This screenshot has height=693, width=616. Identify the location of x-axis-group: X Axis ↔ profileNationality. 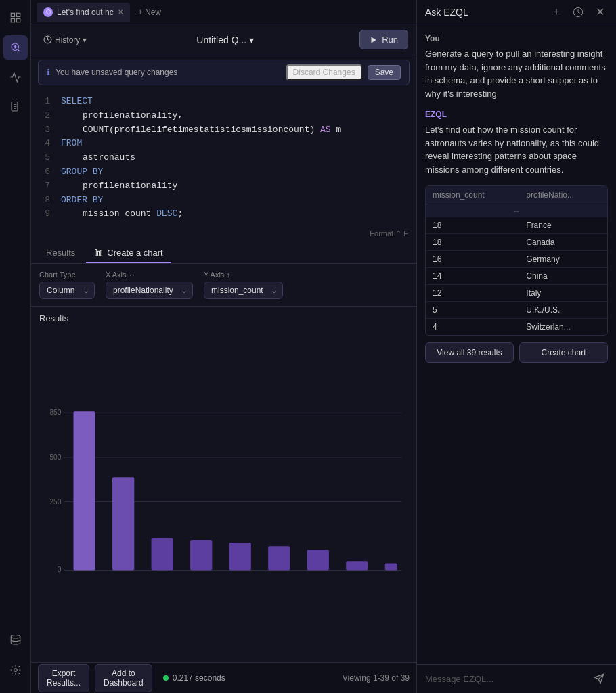
(149, 285).